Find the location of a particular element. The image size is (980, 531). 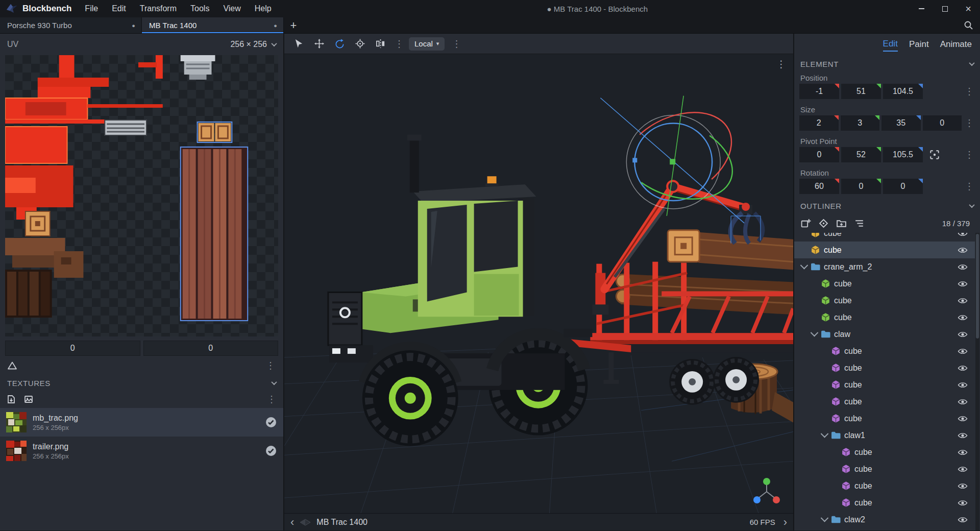

rotate-tool-button is located at coordinates (339, 44).